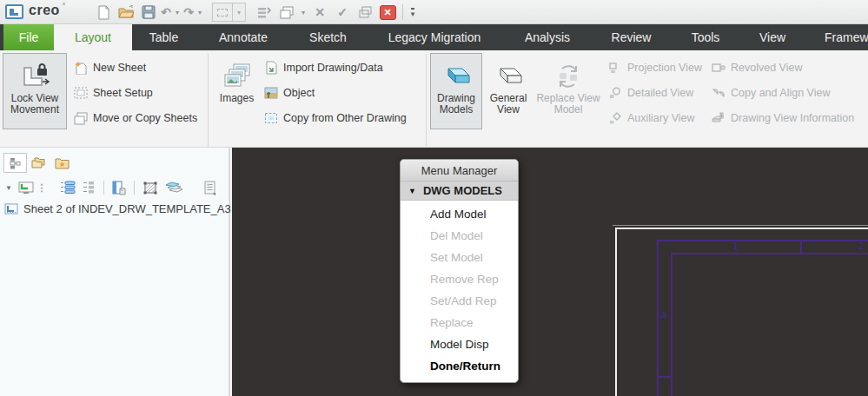 Image resolution: width=868 pixels, height=396 pixels. Describe the element at coordinates (30, 37) in the screenshot. I see `tab-label: File` at that location.